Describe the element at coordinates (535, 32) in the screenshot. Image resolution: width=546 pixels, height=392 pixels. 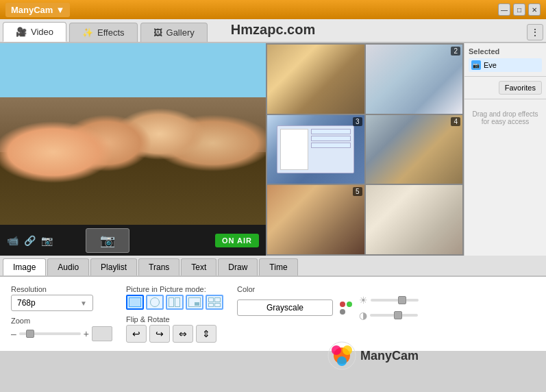
I see `nav-right-icon: ⋮` at that location.